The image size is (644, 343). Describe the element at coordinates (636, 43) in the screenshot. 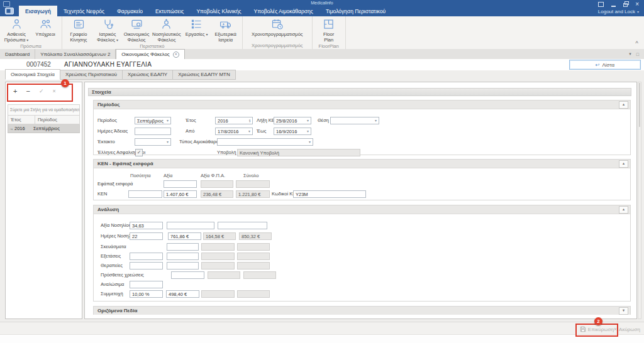

I see `collapse-ribbon-icon: ^` at that location.